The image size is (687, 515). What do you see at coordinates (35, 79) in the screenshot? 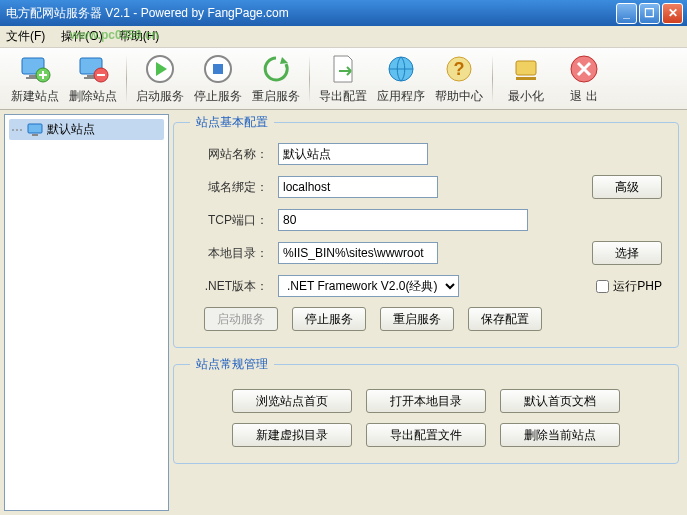
I see `new-site-button: 新建站点` at bounding box center [35, 79].